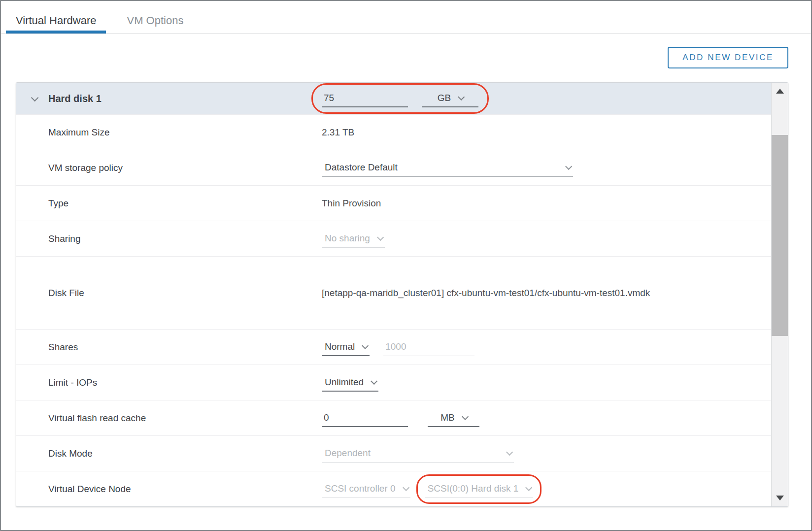  I want to click on annotation-oval-device-node: SCSI(0:0) Hard disk 1, so click(479, 489).